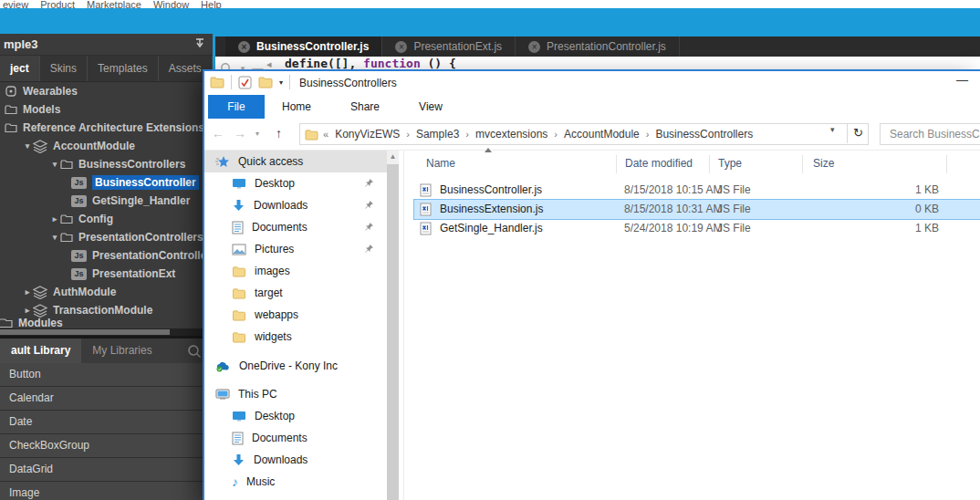  I want to click on tab-share: Share, so click(365, 107).